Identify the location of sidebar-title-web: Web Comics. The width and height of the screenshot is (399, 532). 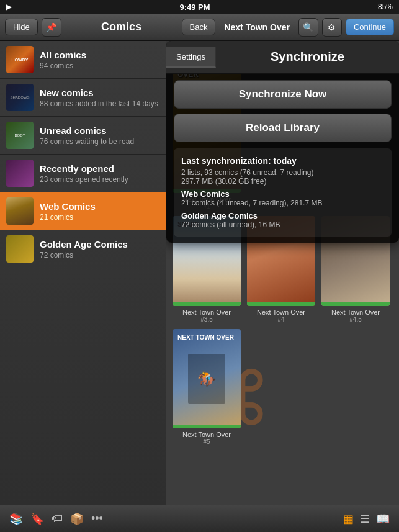
(99, 206).